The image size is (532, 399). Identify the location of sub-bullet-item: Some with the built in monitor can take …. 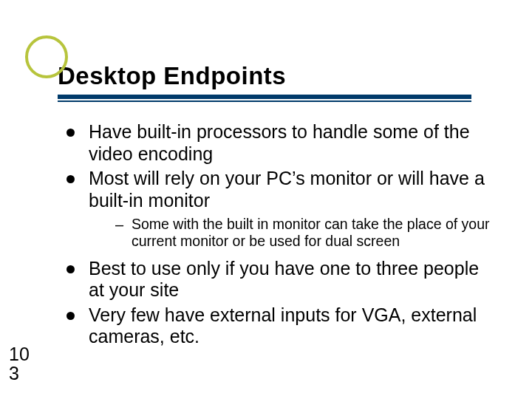
(305, 233).